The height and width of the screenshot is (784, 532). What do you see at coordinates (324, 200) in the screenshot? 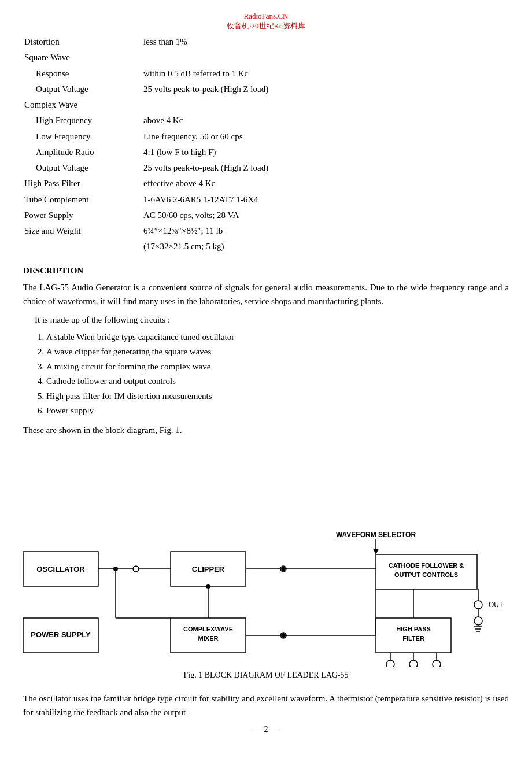
I see `spec-value: 1-6AV6 2-6AR5 1-12AT7 1-6X4` at bounding box center [324, 200].